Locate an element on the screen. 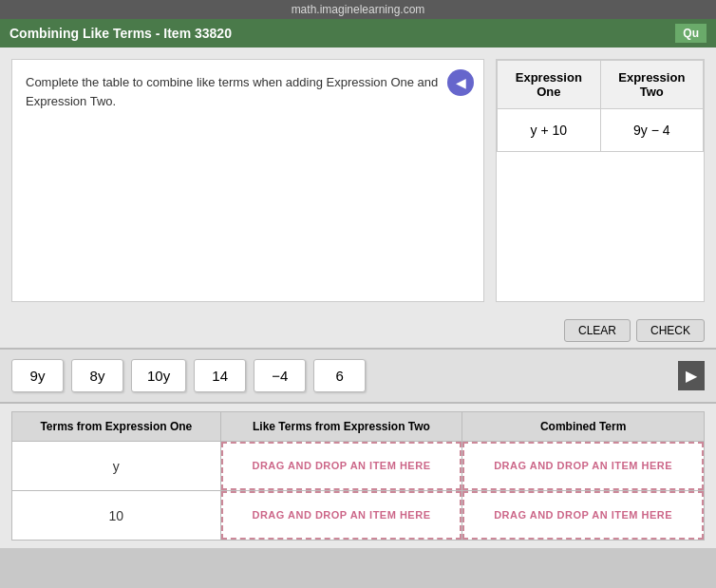 This screenshot has width=716, height=588. col-header-combined: Combined Term is located at coordinates (583, 427).